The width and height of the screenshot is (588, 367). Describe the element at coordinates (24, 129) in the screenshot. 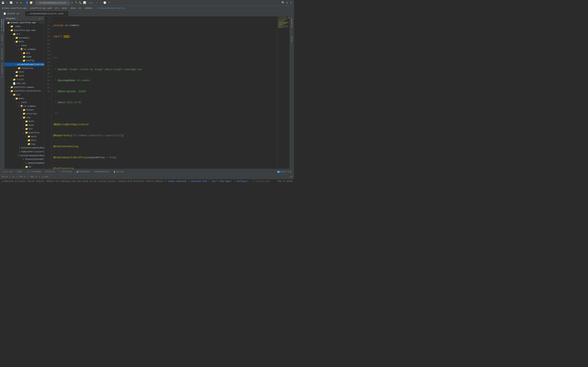

I see `tree-biz: › 📁 biz` at that location.